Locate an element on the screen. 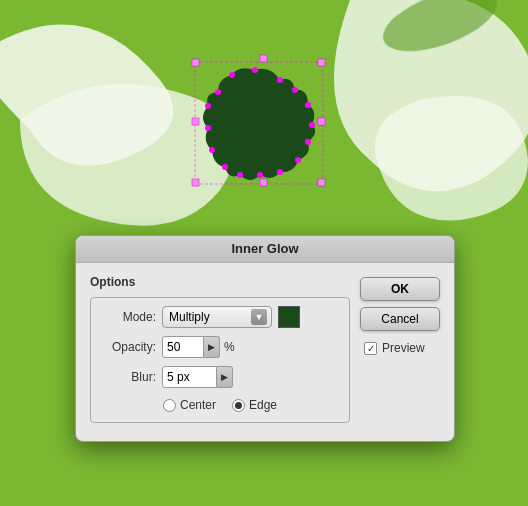  options-title: Options is located at coordinates (220, 282).